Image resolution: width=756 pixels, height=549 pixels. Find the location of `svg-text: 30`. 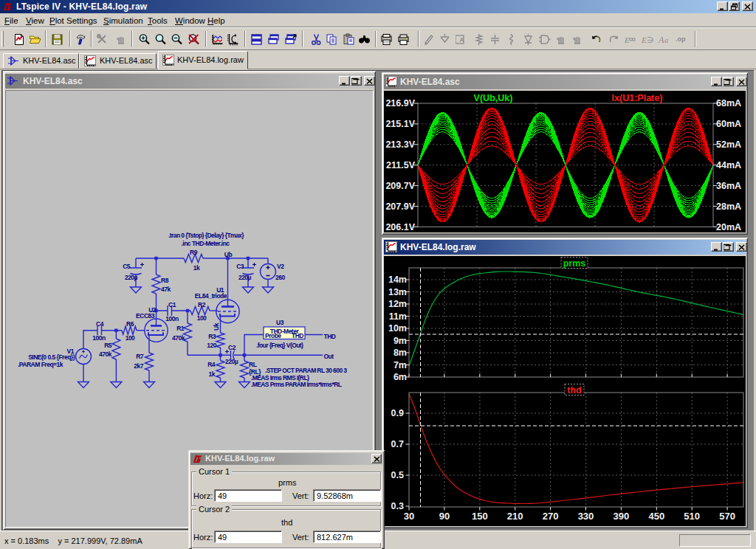

svg-text: 30 is located at coordinates (409, 517).